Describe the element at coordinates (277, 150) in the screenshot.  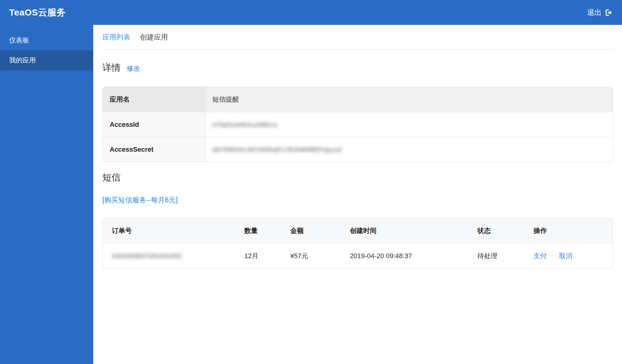
I see `access-secret-masked-value: Qk79WU9zJ87U94hqFo7E2bM4BEFqpya2` at that location.